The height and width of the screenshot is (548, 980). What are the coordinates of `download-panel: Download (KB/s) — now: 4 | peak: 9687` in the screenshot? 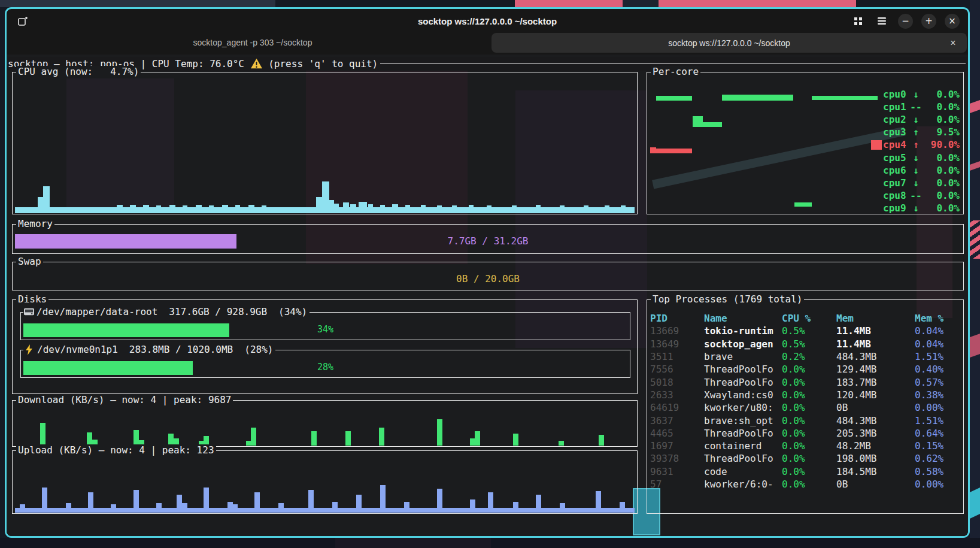 It's located at (324, 423).